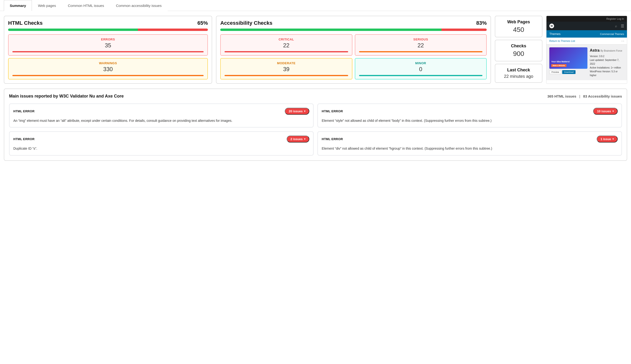 Image resolution: width=631 pixels, height=364 pixels. Describe the element at coordinates (203, 23) in the screenshot. I see `html-checks-percent: 65%` at that location.